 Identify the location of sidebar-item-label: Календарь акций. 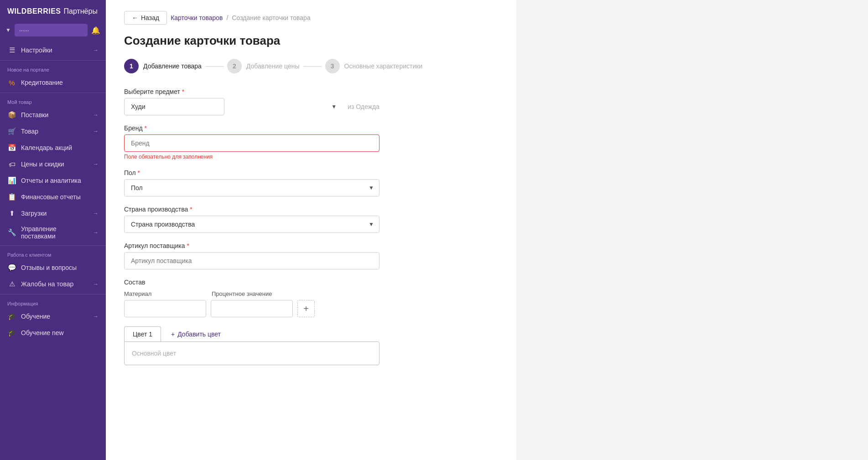
(60, 148).